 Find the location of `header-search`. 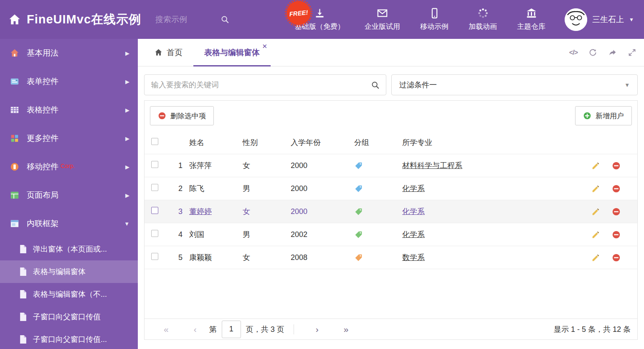

header-search is located at coordinates (193, 20).